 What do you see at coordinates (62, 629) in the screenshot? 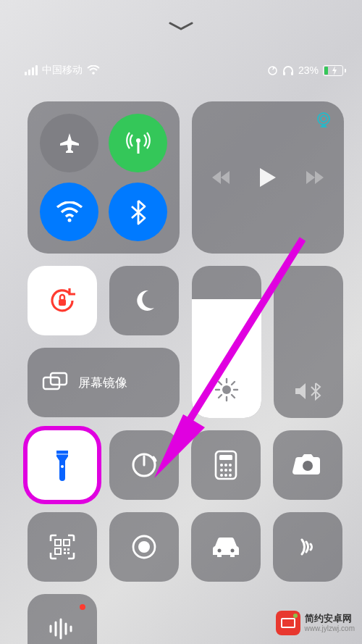
I see `waveform-icon` at bounding box center [62, 629].